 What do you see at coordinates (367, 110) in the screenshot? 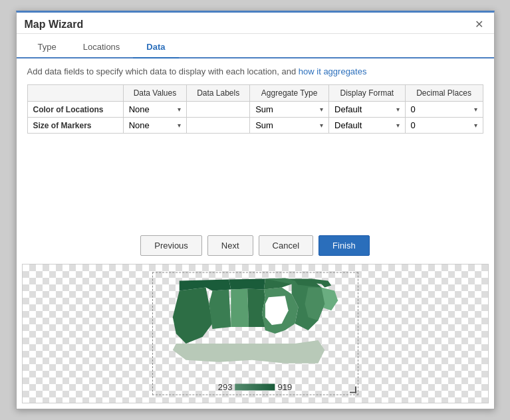
I see `color-display-format-cell: Default ▾` at bounding box center [367, 110].